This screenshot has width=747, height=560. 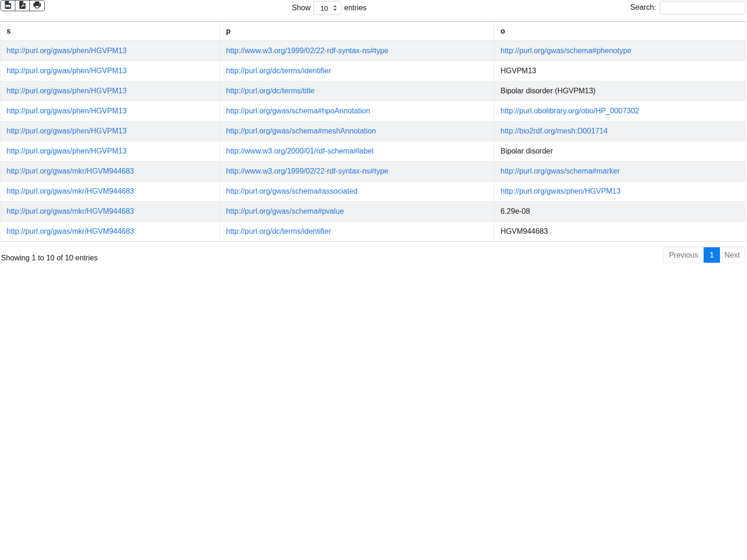 I want to click on svg-text: csv, so click(x=8, y=7).